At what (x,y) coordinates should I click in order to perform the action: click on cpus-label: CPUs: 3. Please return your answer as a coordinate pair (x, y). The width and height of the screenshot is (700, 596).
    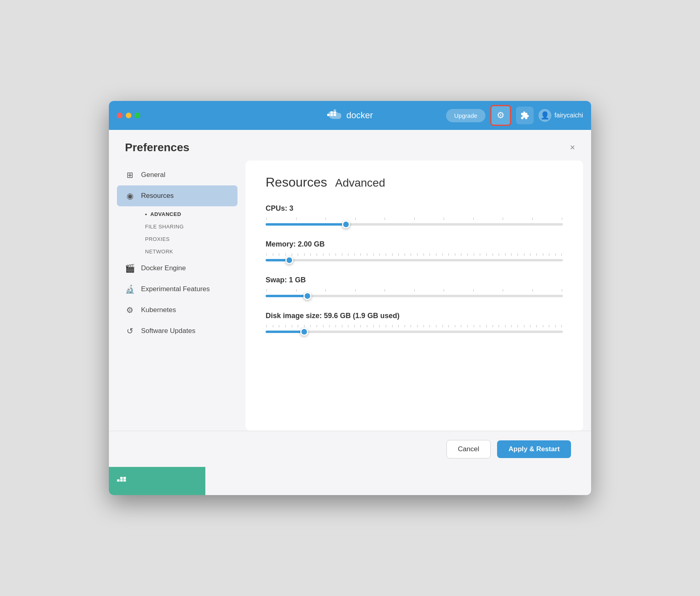
    Looking at the image, I should click on (414, 208).